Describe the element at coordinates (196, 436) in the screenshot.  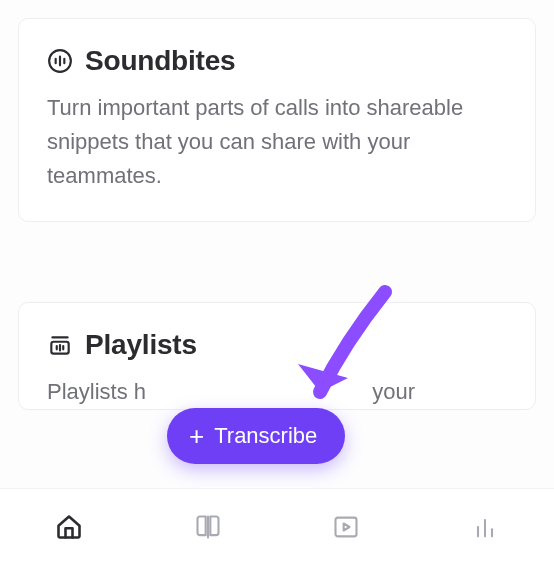
I see `plus-icon: +` at that location.